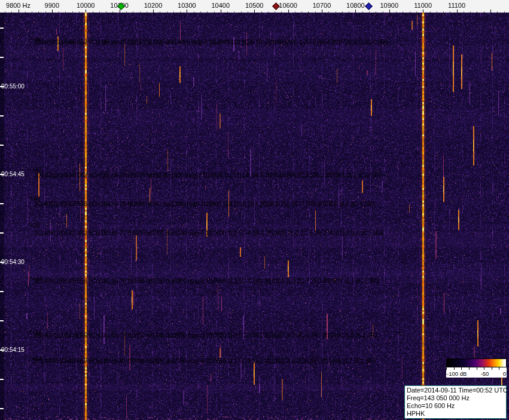 This screenshot has width=509, height=420. Describe the element at coordinates (505, 374) in the screenshot. I see `legend-max-label: 0` at that location.